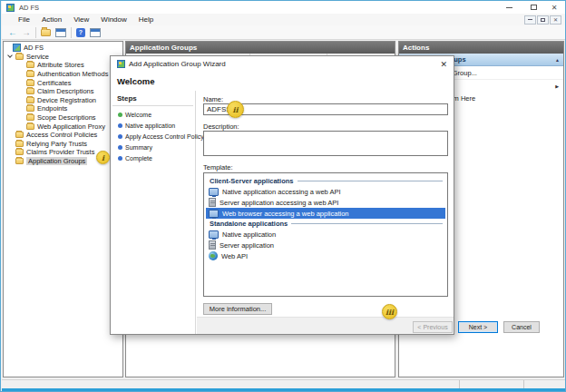  I want to click on child-restore-icon, so click(542, 20).